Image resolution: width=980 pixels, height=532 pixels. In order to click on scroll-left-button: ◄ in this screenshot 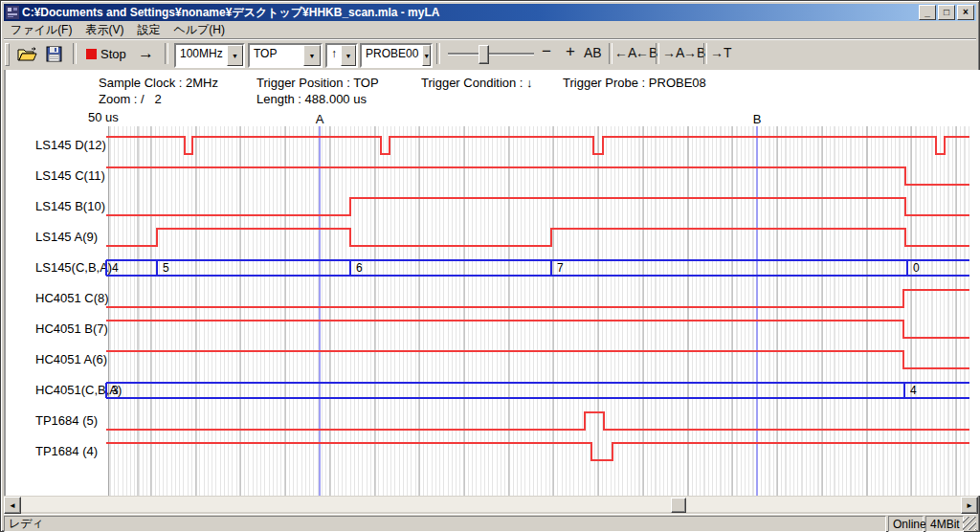, I will do `click(12, 505)`.